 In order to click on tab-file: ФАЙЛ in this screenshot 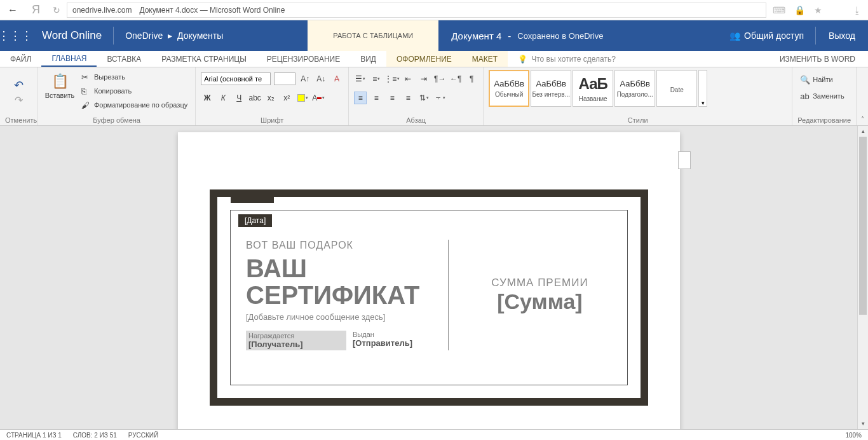, I will do `click(20, 58)`.